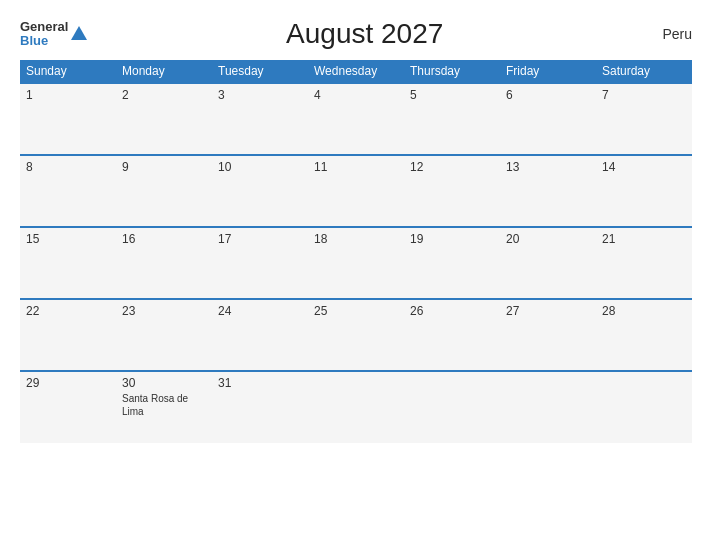 The image size is (712, 550). What do you see at coordinates (260, 383) in the screenshot?
I see `day-number: 31` at bounding box center [260, 383].